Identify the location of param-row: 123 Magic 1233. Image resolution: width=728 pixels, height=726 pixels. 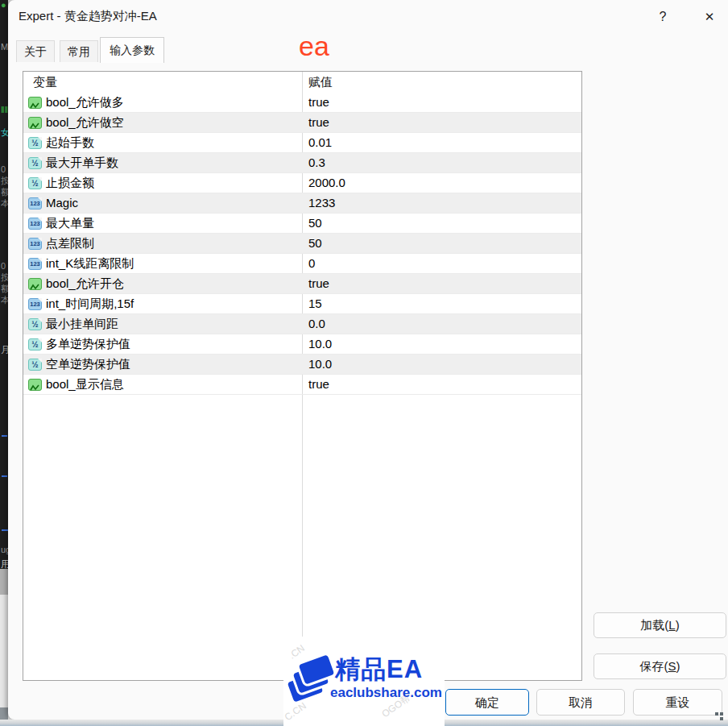
(303, 203).